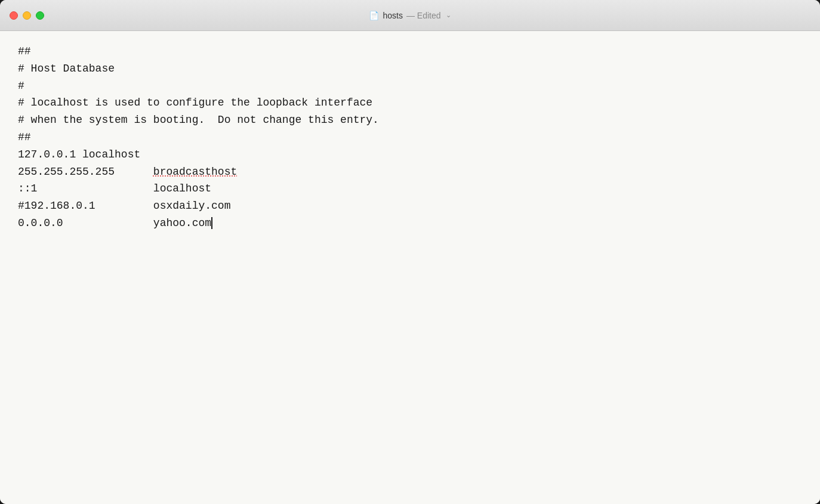 Image resolution: width=820 pixels, height=504 pixels. I want to click on line-9: ::1 localhost, so click(410, 188).